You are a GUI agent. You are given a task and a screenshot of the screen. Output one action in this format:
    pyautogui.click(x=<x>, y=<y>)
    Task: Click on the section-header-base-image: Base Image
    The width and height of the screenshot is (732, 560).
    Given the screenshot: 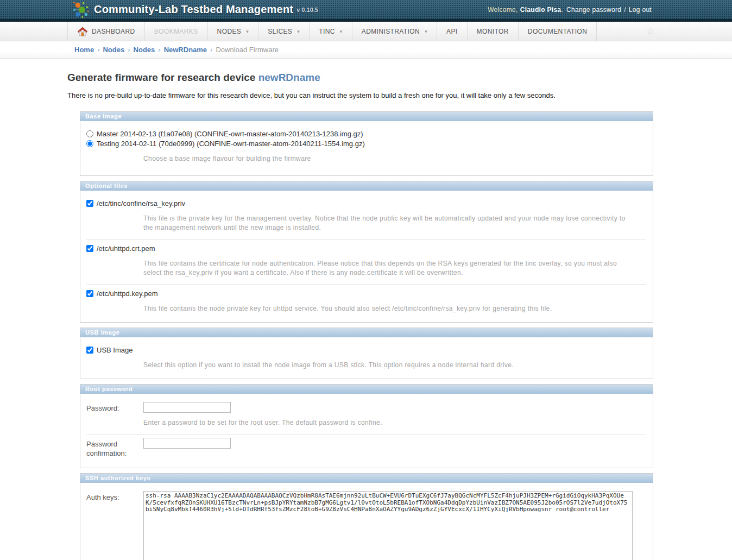 What is the action you would take?
    pyautogui.click(x=367, y=116)
    